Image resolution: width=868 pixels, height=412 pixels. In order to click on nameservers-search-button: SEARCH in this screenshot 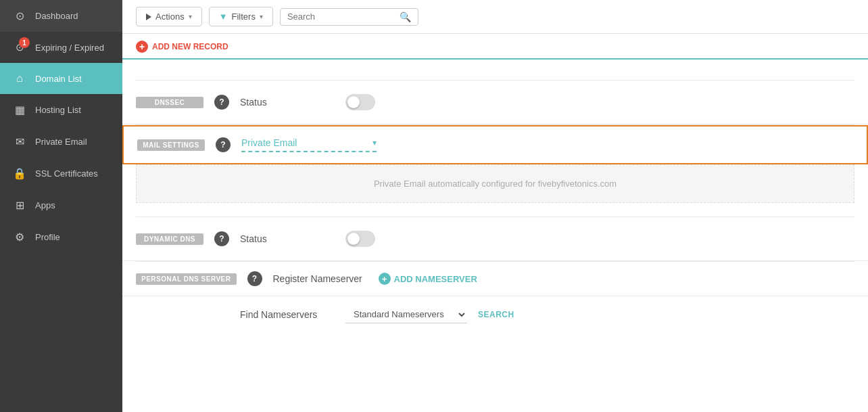, I will do `click(496, 315)`.